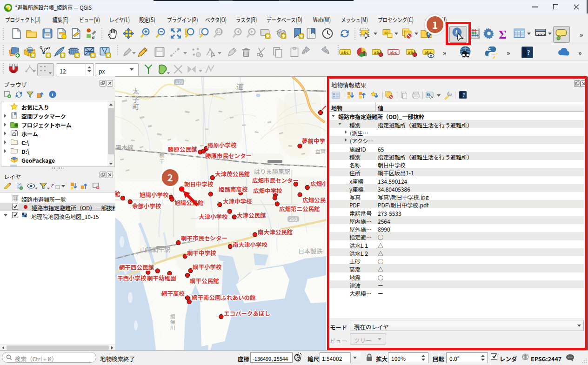 The image size is (588, 365). What do you see at coordinates (93, 36) in the screenshot?
I see `svg-text: a` at bounding box center [93, 36].